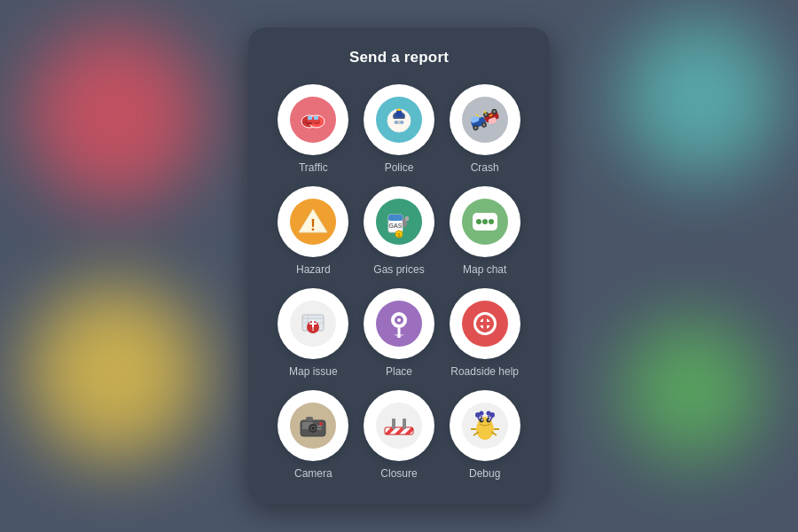 The image size is (798, 532). What do you see at coordinates (314, 129) in the screenshot?
I see `report-item-traffic: Traffic` at bounding box center [314, 129].